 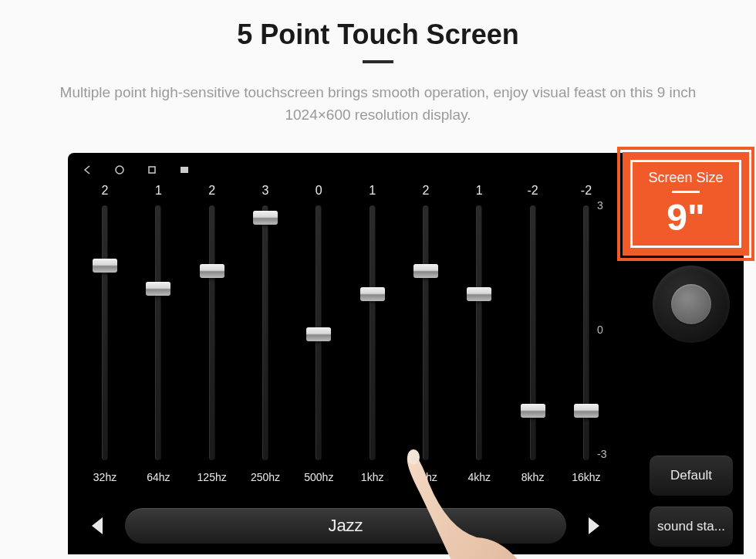 I want to click on back-icon, so click(x=87, y=170).